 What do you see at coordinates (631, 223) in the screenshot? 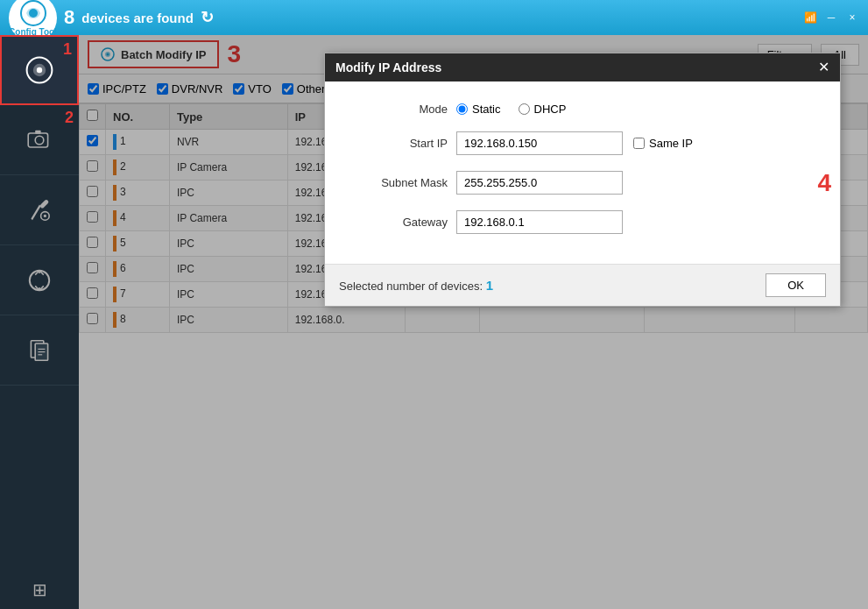
I see `gateway-controls` at bounding box center [631, 223].